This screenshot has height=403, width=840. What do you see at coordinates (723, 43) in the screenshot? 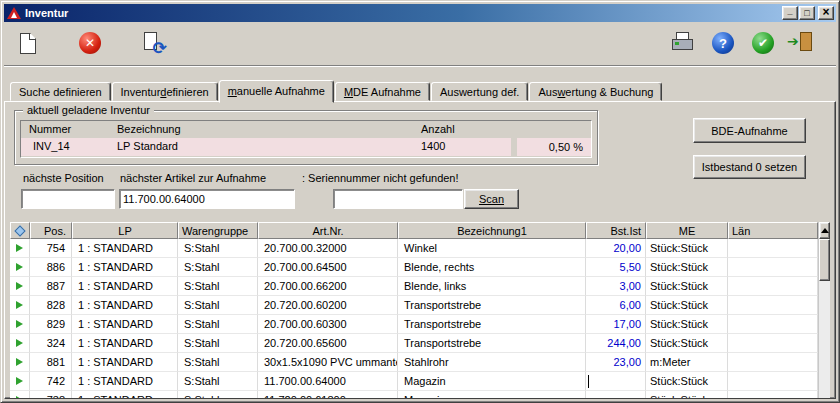
I see `help-button: ?` at bounding box center [723, 43].